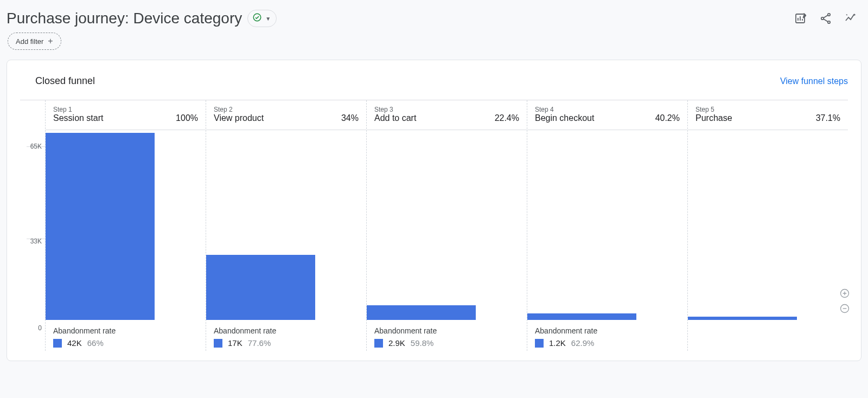 The image size is (868, 398). I want to click on step-completion-pct: 22.4%, so click(507, 118).